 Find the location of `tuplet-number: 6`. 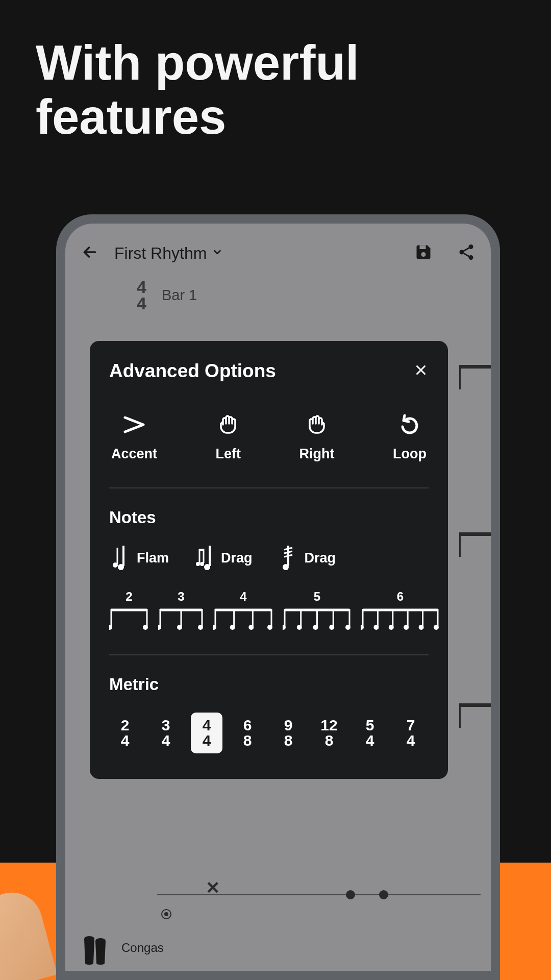

tuplet-number: 6 is located at coordinates (400, 597).